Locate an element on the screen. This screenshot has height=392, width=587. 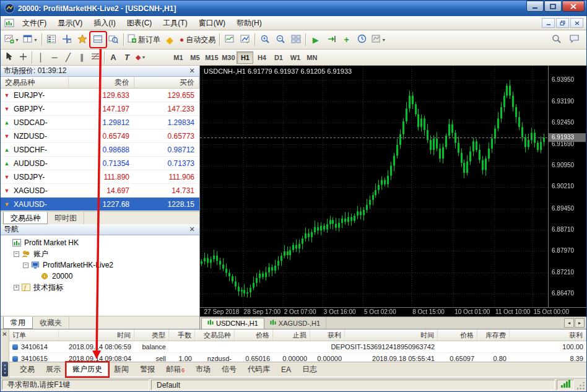
terminal-column-订单-0: 订单 is located at coordinates (34, 335).